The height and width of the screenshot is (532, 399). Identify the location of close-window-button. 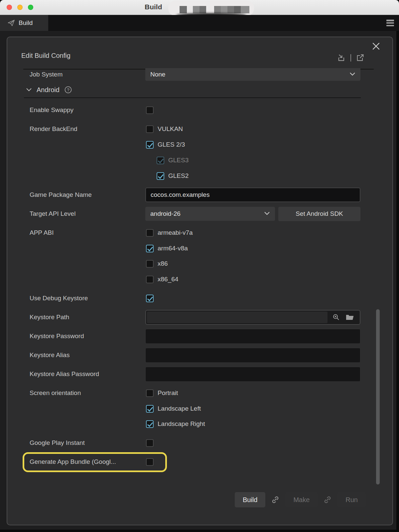
(9, 7).